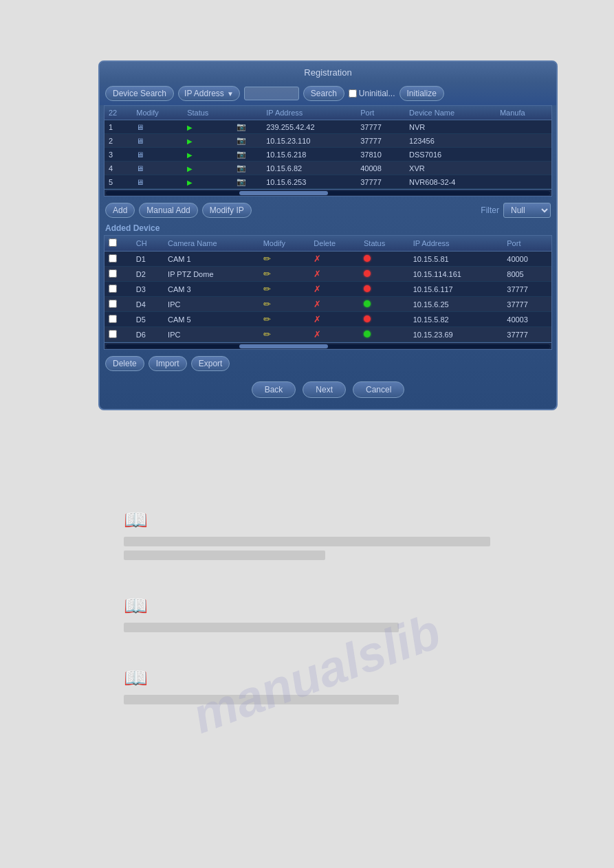 The width and height of the screenshot is (614, 868). Describe the element at coordinates (328, 168) in the screenshot. I see `table-row: 4 🖥 ▶ 📷 10.15.6.82 40008 XVR` at that location.